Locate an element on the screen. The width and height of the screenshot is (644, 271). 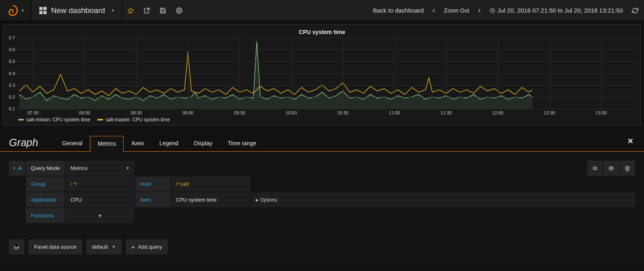
y-axis-tick: 0.1 is located at coordinates (11, 109).